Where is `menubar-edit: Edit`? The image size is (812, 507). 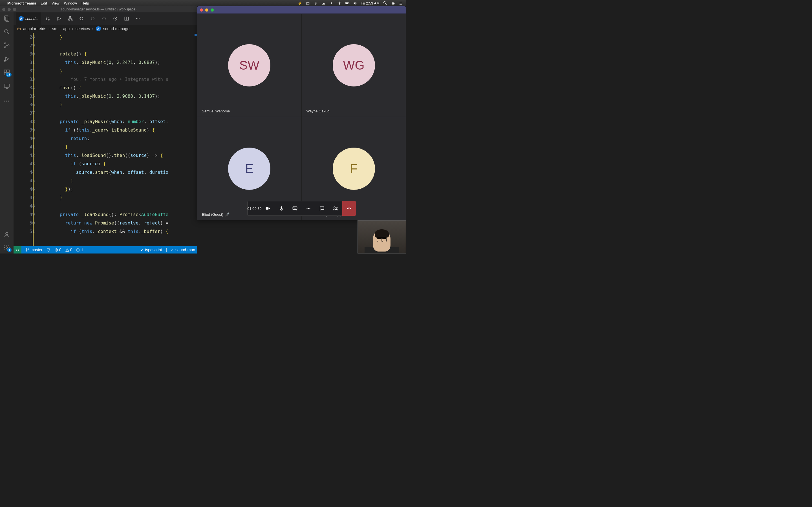 menubar-edit: Edit is located at coordinates (44, 3).